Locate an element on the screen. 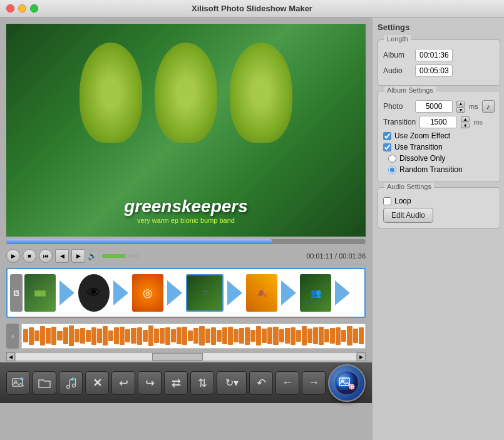  next-frame-button: ▶ is located at coordinates (78, 256).